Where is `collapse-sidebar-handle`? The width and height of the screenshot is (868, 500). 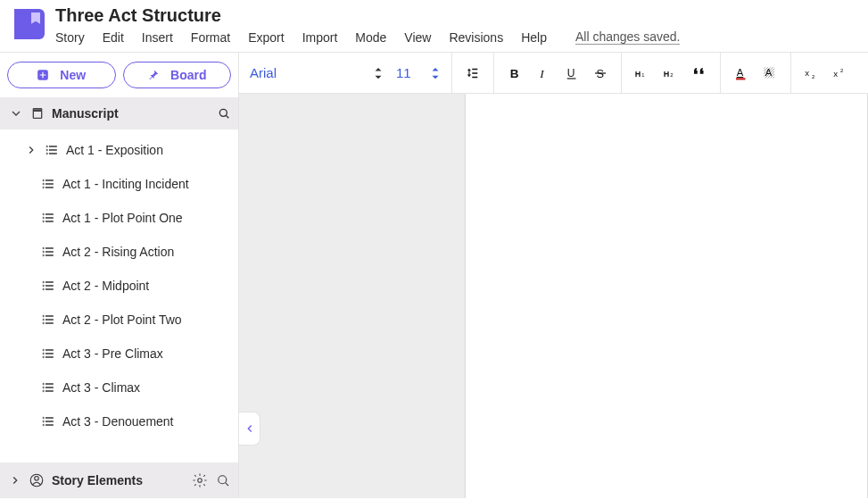 collapse-sidebar-handle is located at coordinates (250, 429).